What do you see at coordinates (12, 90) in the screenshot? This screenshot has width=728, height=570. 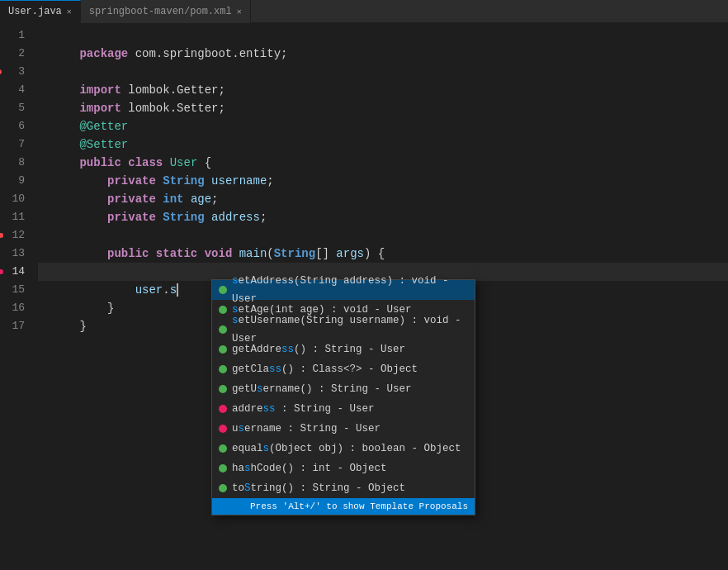 I see `line-num-4: 4` at bounding box center [12, 90].